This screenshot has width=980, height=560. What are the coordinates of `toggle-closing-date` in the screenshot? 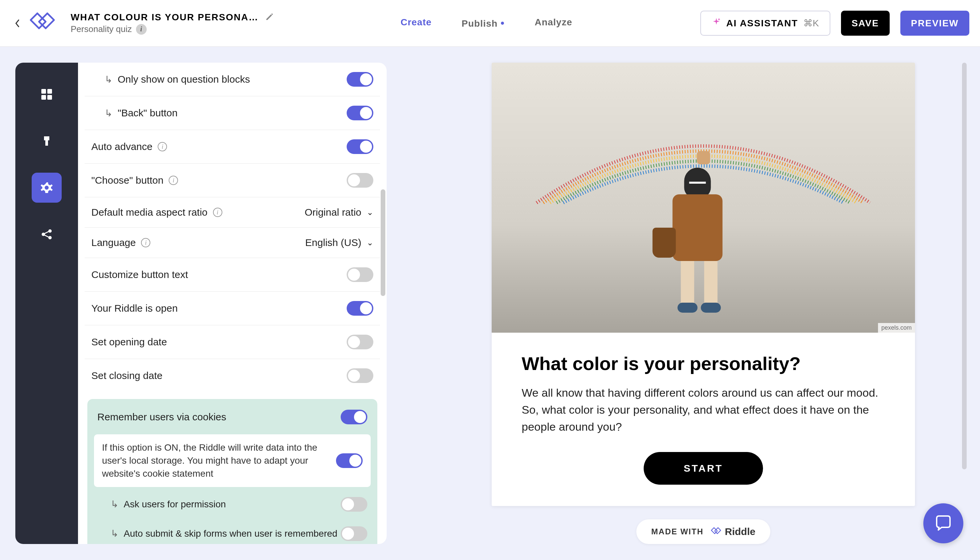 It's located at (360, 376).